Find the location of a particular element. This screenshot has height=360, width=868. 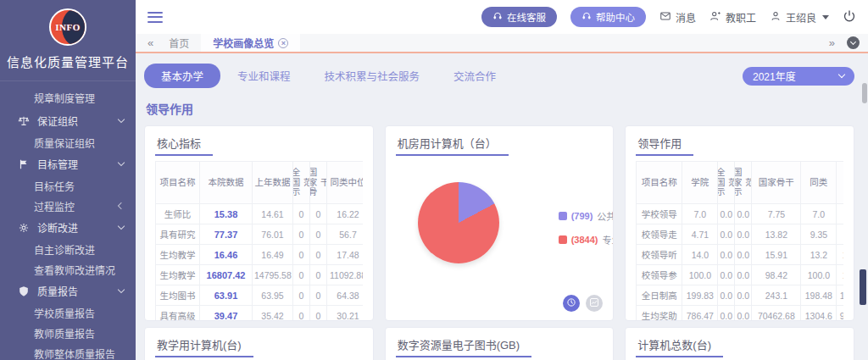

sidebar-item-teacher-overall-quality-report: 教师整体质量报告 is located at coordinates (68, 352).